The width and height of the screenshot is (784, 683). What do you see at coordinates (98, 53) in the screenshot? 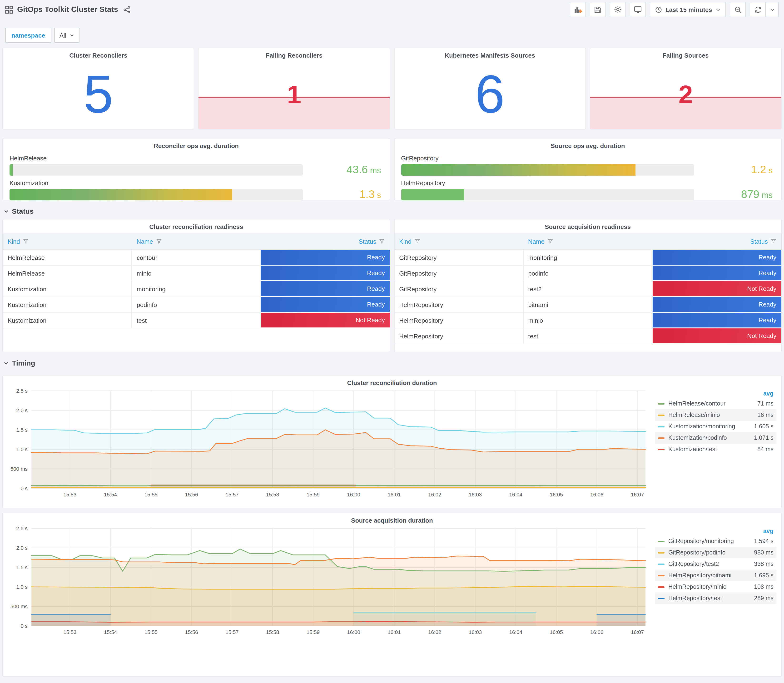
I see `stat-panel-title: Cluster Reconcilers` at bounding box center [98, 53].